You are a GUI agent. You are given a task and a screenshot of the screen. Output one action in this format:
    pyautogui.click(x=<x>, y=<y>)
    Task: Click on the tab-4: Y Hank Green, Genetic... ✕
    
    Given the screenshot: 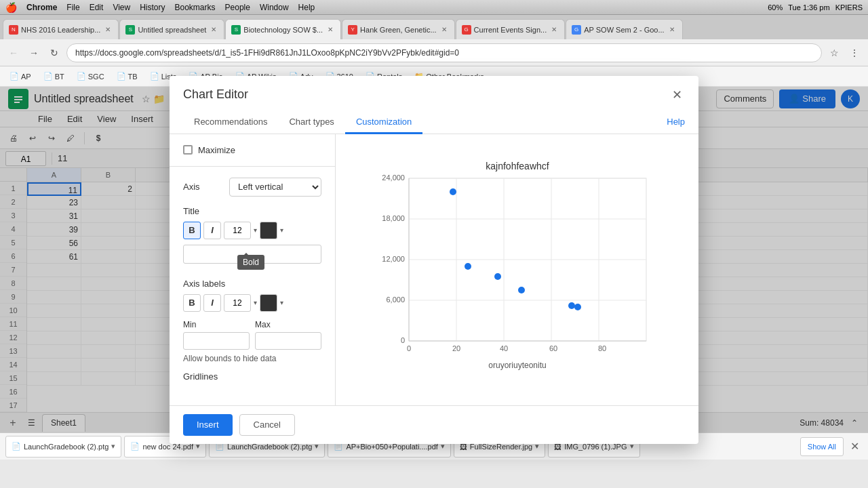 What is the action you would take?
    pyautogui.click(x=399, y=29)
    